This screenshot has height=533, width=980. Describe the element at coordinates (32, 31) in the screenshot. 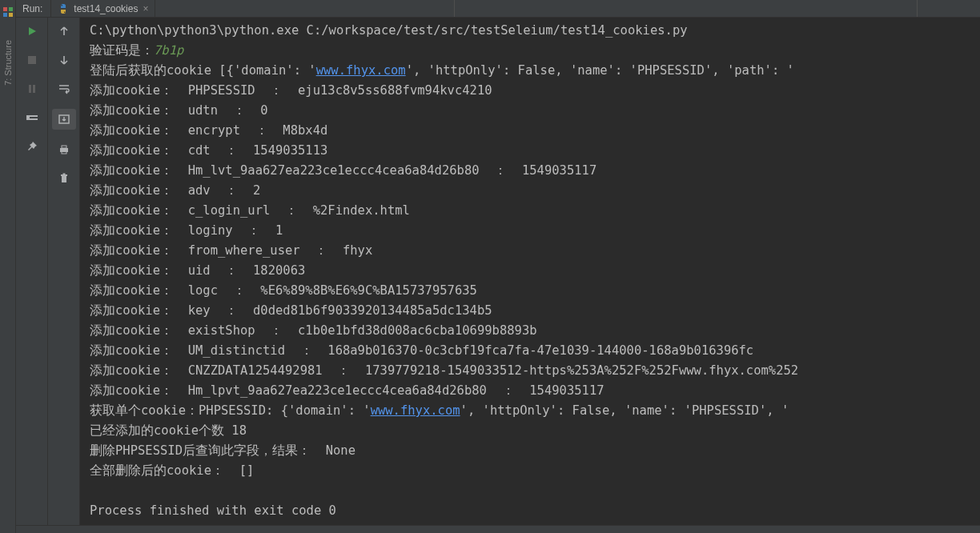

I see `rerun-button` at that location.